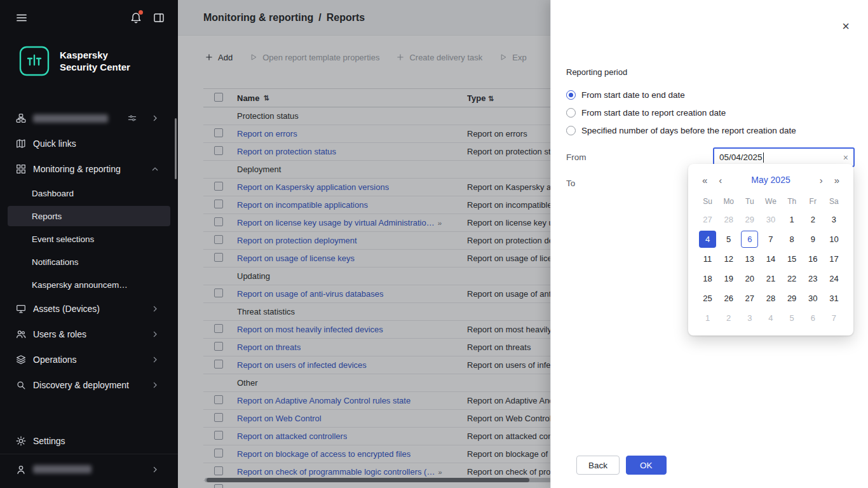  What do you see at coordinates (792, 259) in the screenshot?
I see `calendar-day: 15` at bounding box center [792, 259].